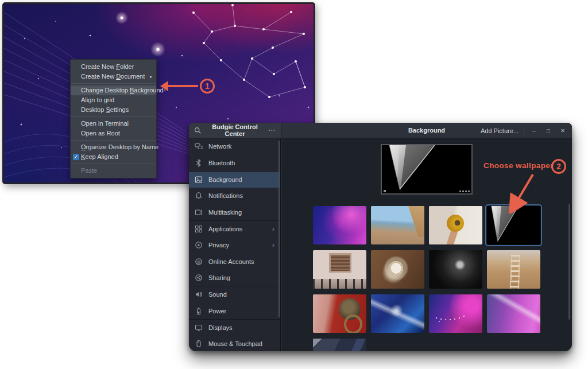 The image size is (588, 369). What do you see at coordinates (385, 191) in the screenshot?
I see `preview-panel-menu-icon` at bounding box center [385, 191].